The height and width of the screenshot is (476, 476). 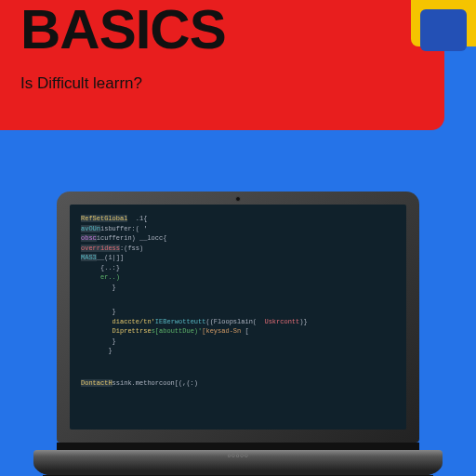 What do you see at coordinates (222, 29) in the screenshot?
I see `page-title: BASICS` at bounding box center [222, 29].